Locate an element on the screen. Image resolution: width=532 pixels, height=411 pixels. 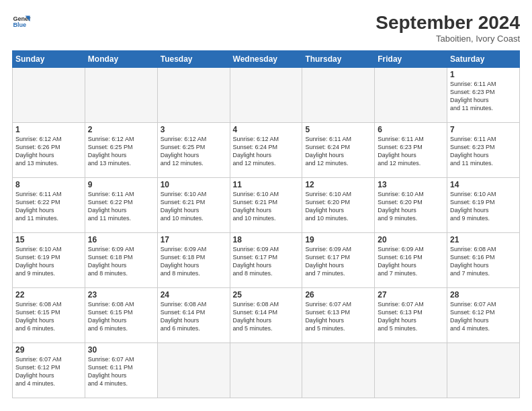
header-row: Sunday Monday Tuesday Wednesday Thursday… is located at coordinates (266, 59).